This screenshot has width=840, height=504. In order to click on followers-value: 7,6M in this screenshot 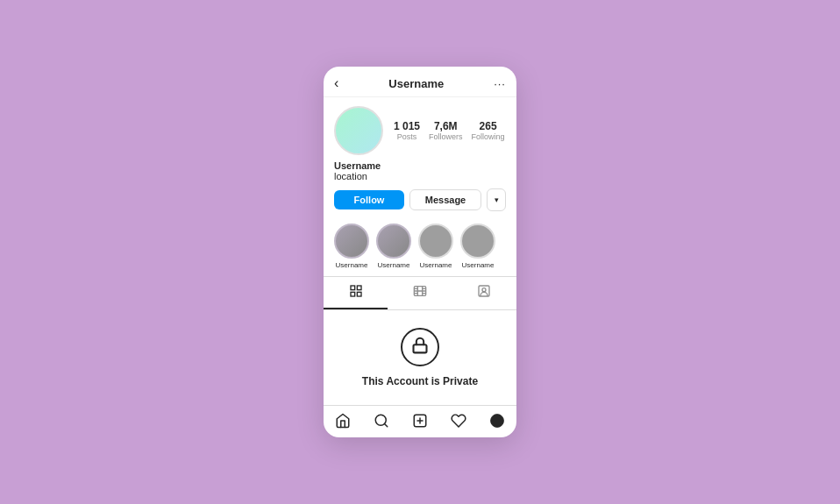, I will do `click(445, 126)`.